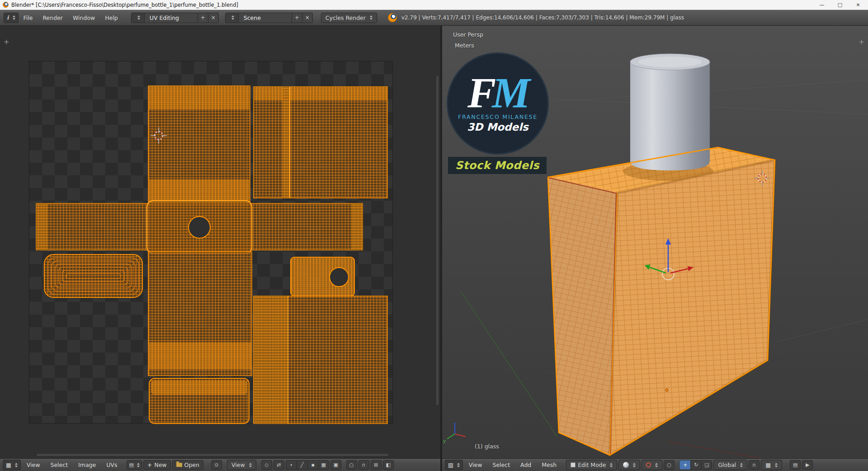  Describe the element at coordinates (321, 142) in the screenshot. I see `uv-island-back-top` at that location.